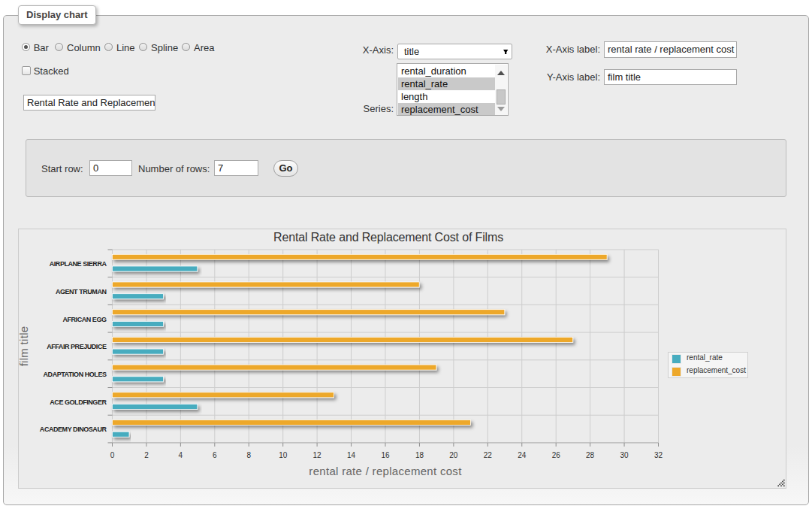 This screenshot has height=512, width=812. What do you see at coordinates (75, 374) in the screenshot?
I see `svg-text: ADAPTATION HOLES` at bounding box center [75, 374].